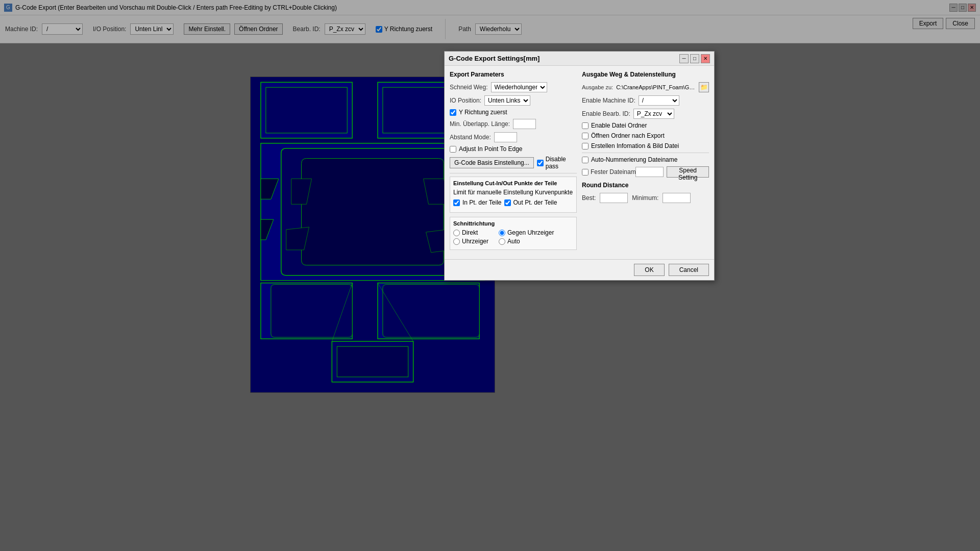 The height and width of the screenshot is (551, 980). What do you see at coordinates (608, 101) in the screenshot?
I see `enable-machine-id-label: Enable Machine ID:` at bounding box center [608, 101].